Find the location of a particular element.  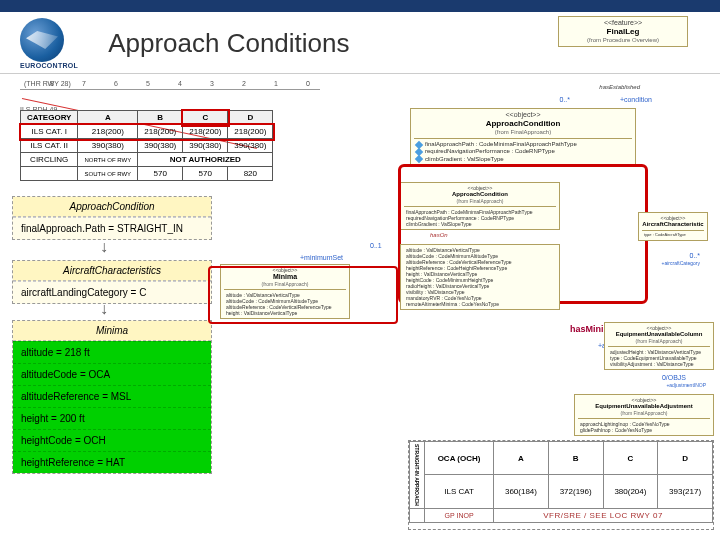

diamond-icon is located at coordinates (419, 159).